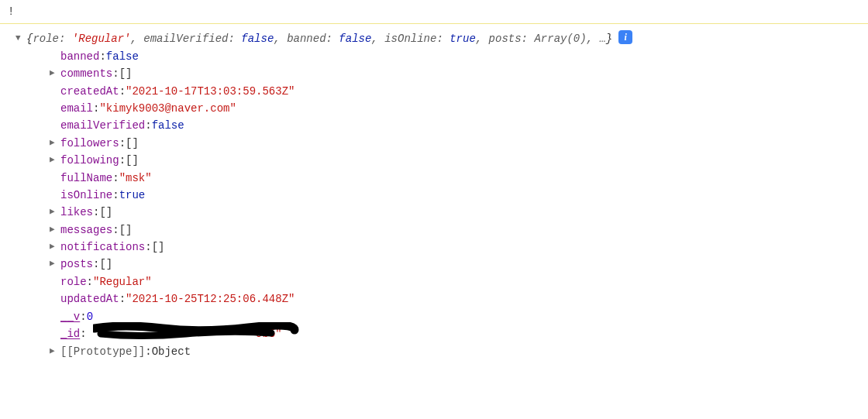 This screenshot has height=419, width=868. Describe the element at coordinates (442, 108) in the screenshot. I see `prop-email: email: "kimyk9003@naver.com"` at that location.